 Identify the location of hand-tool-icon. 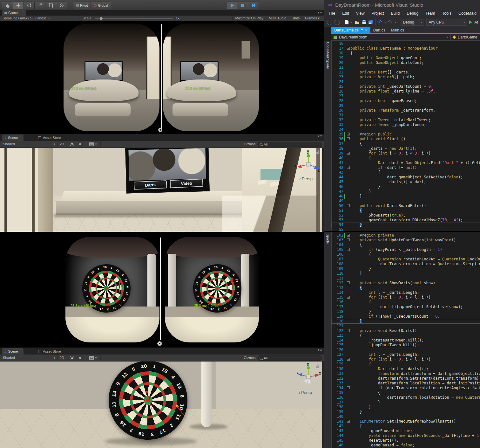
(7, 5).